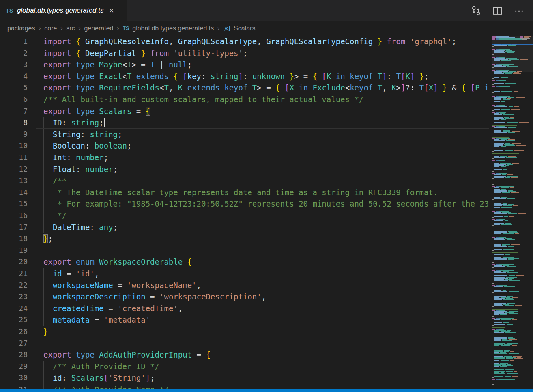 The width and height of the screenshot is (533, 392). Describe the element at coordinates (497, 11) in the screenshot. I see `split-editor-icon` at that location.